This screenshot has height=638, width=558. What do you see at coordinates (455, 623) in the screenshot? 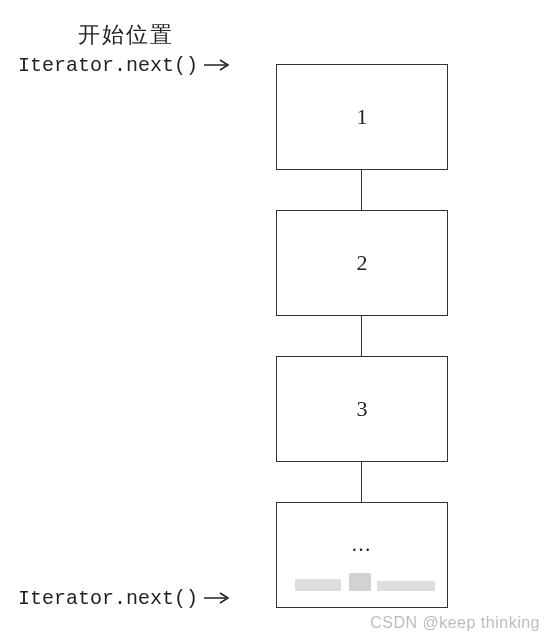
I see `watermark-text: CSDN @keep thinking` at bounding box center [455, 623].